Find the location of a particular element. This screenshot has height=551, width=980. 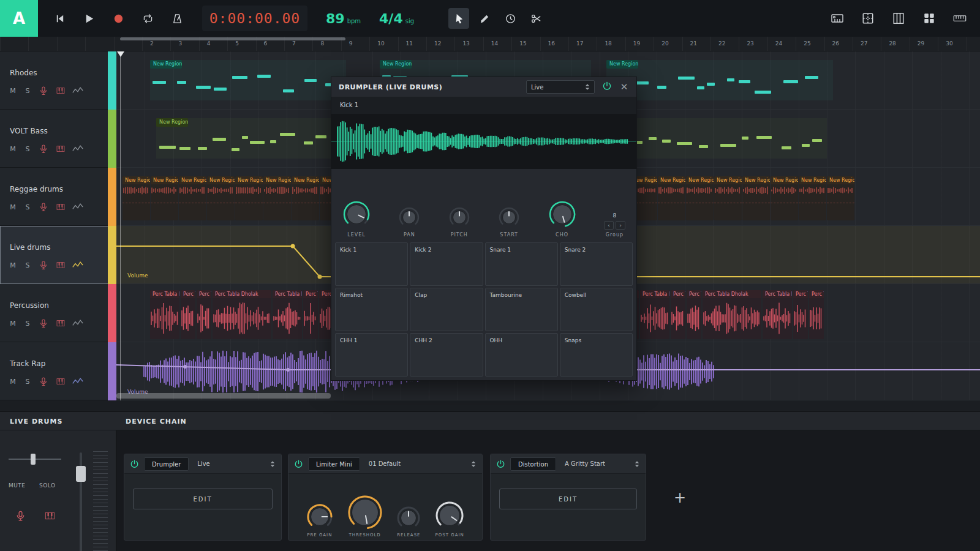

record-arm-mic-icon is located at coordinates (21, 517).